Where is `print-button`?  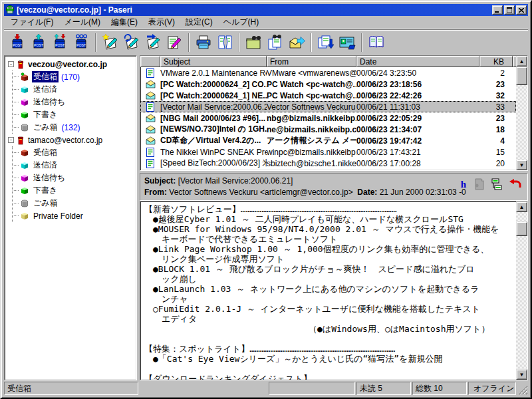
print-button is located at coordinates (203, 43).